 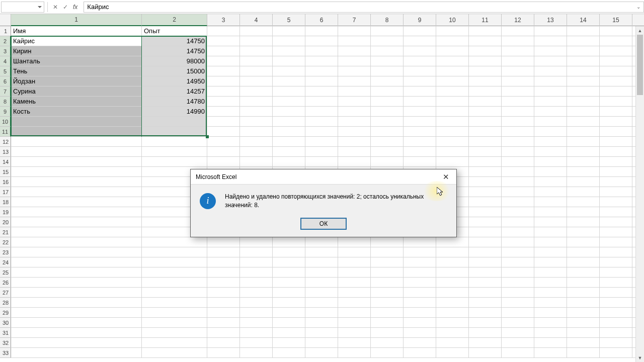 I want to click on cell: Камень, so click(x=76, y=102).